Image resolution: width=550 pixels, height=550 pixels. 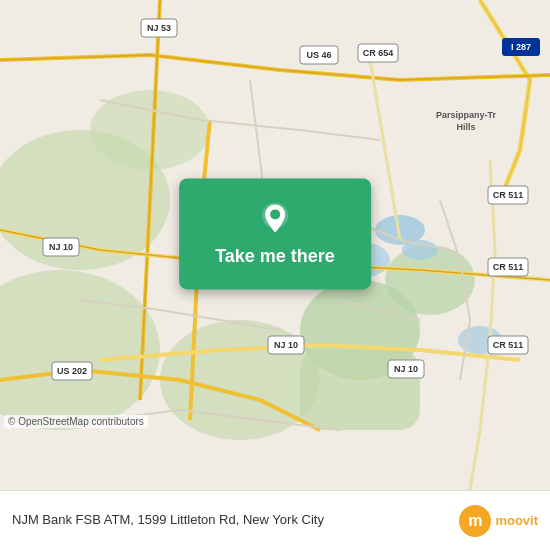 What do you see at coordinates (76, 422) in the screenshot?
I see `attribution-text: © OpenStreetMap contributors` at bounding box center [76, 422].